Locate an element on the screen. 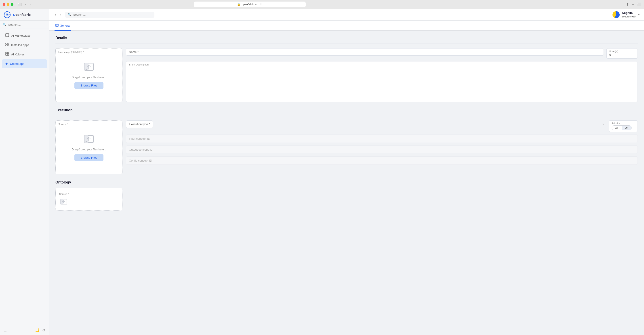  sidebar-nav: AI Marketplace Installed apps is located at coordinates (24, 177).